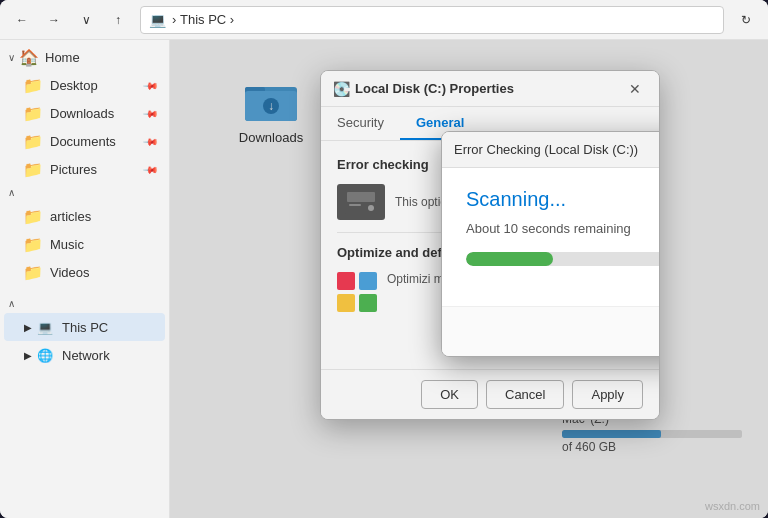 The height and width of the screenshot is (518, 768). What do you see at coordinates (635, 89) in the screenshot?
I see `properties-close-button: ✕` at bounding box center [635, 89].